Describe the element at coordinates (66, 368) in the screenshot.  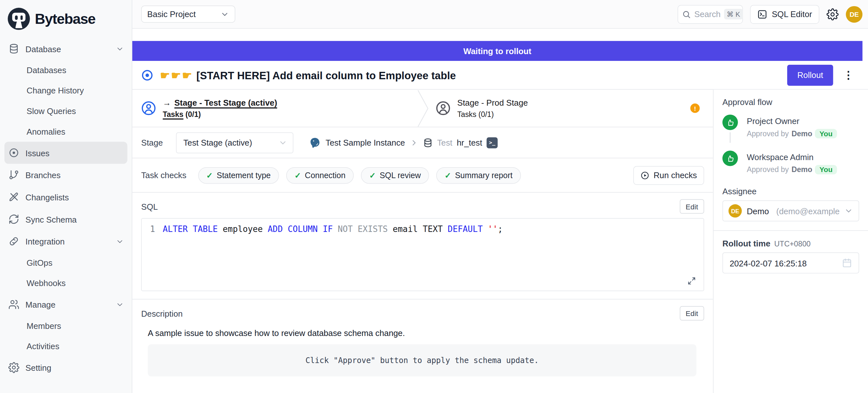
I see `sidebar-item-setting: Setting` at that location.